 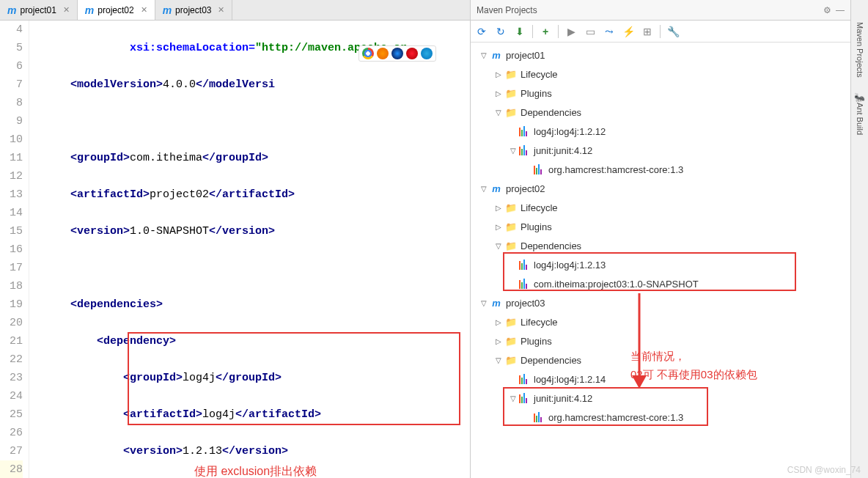 I want to click on tree-project03: ▽mproject03, so click(x=661, y=303).